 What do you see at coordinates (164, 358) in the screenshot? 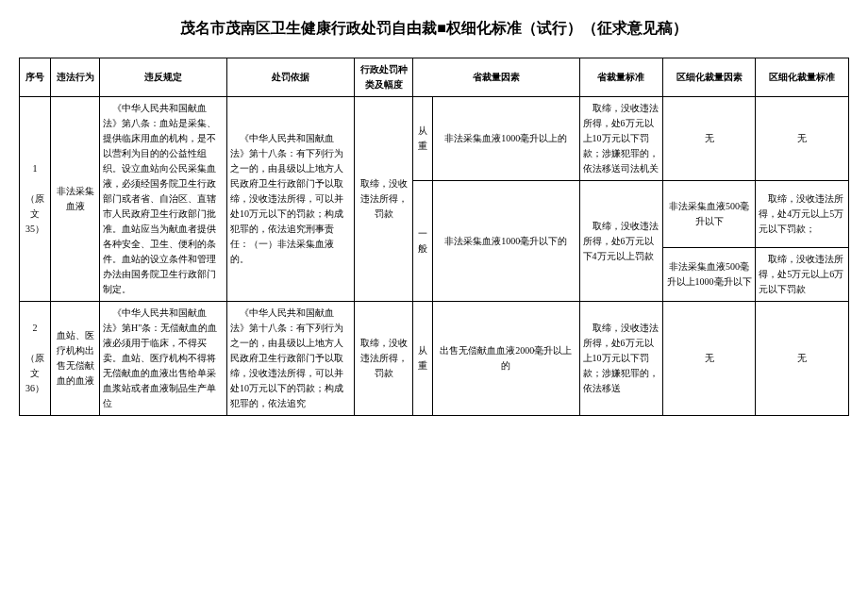
I see `cell-rule: 《中华人民共和国献血法》第H"条：无偿献血的血液必须用于临床，不得买卖。血站、医…` at bounding box center [164, 358].